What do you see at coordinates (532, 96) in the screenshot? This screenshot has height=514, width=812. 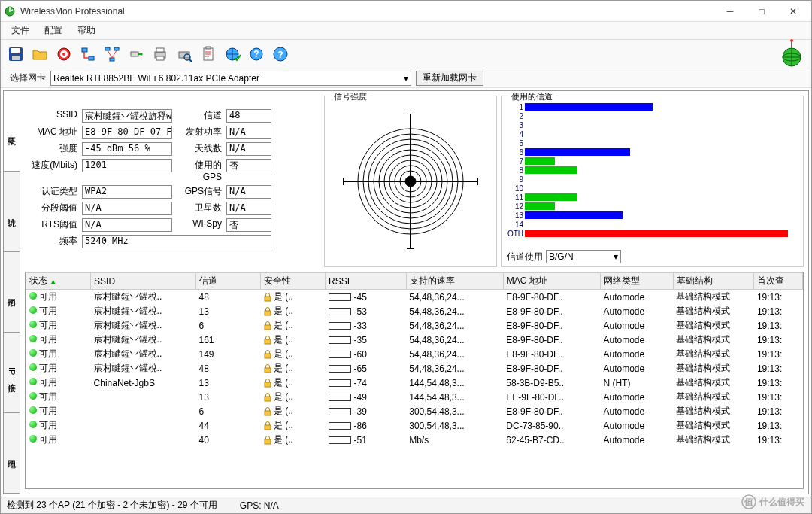 I see `channel-title: 使用的信道` at bounding box center [532, 96].